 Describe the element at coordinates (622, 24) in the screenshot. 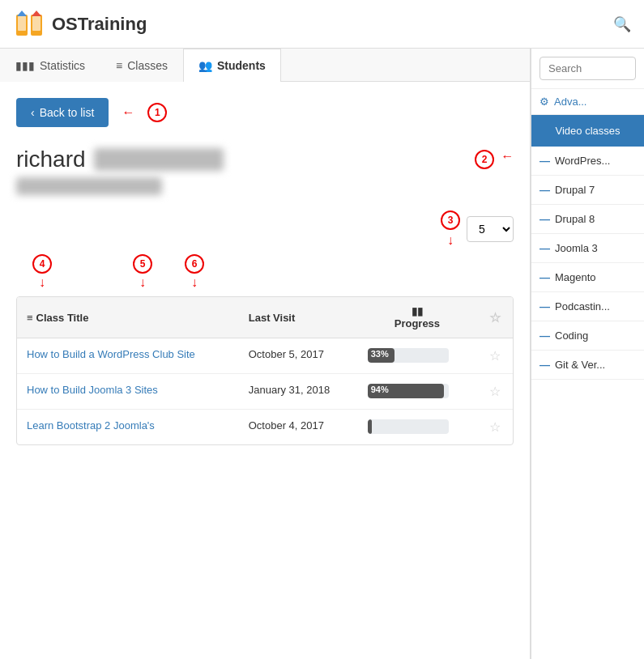

I see `header-search-icon: 🔍` at that location.